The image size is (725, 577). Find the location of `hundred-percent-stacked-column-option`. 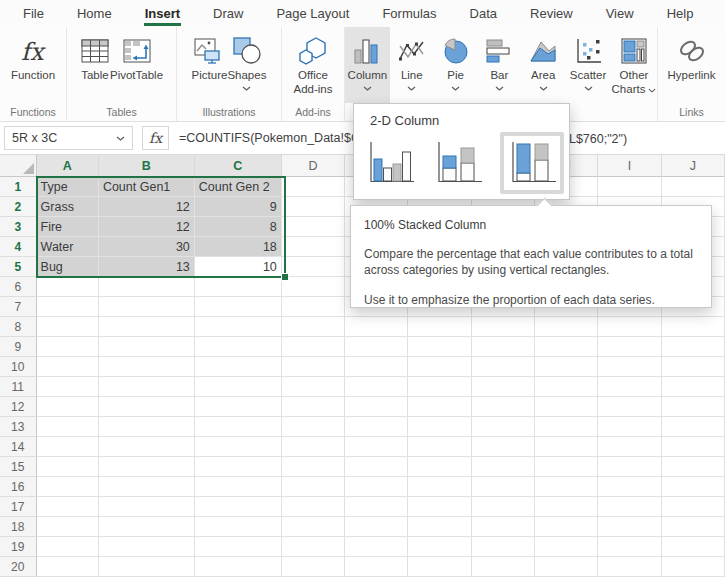

hundred-percent-stacked-column-option is located at coordinates (532, 163).